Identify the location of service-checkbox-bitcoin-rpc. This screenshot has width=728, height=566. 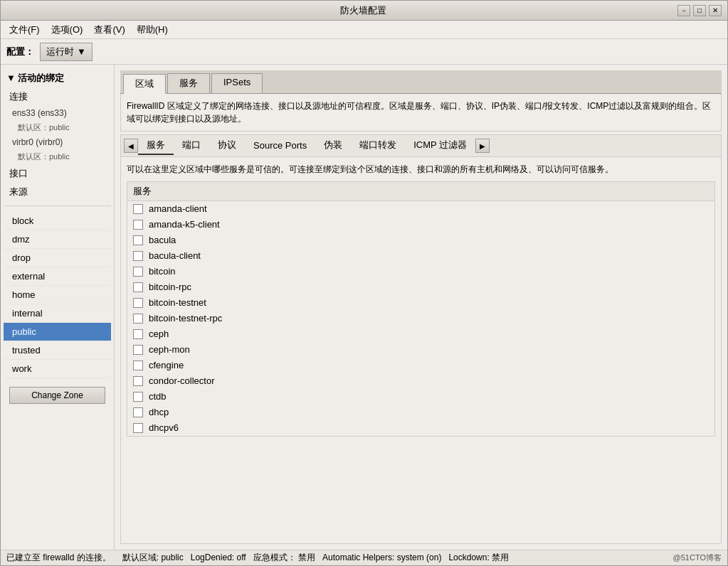
(138, 287).